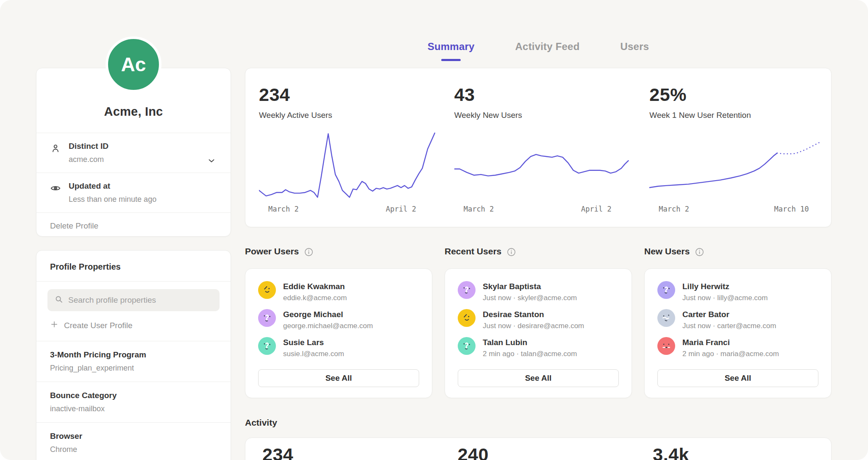 This screenshot has height=460, width=868. I want to click on updated-at-value: Less than one minute ago, so click(141, 199).